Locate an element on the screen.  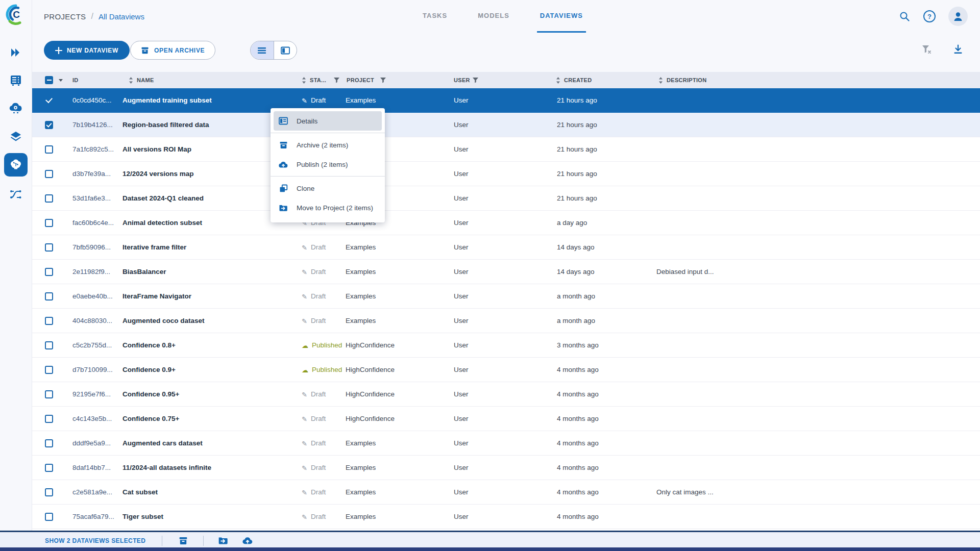
footer-publish-button is located at coordinates (248, 541).